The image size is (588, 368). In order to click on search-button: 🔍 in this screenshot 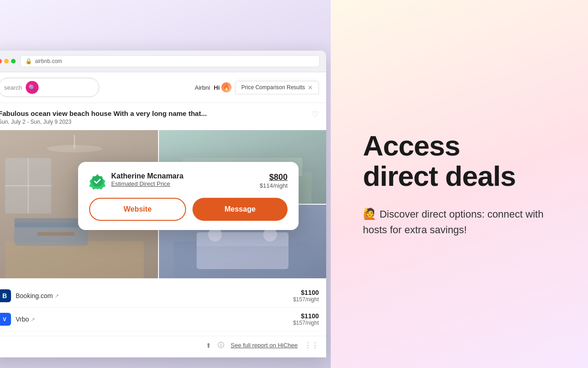, I will do `click(32, 87)`.